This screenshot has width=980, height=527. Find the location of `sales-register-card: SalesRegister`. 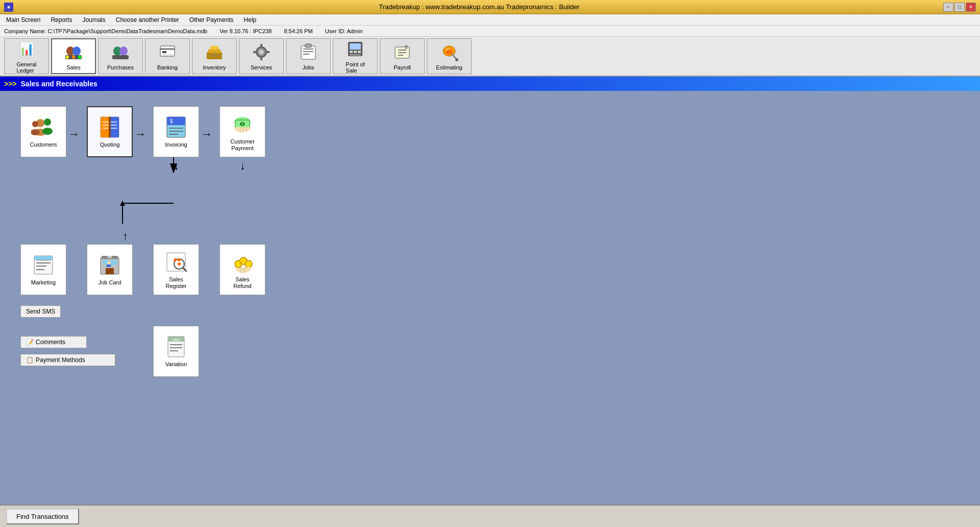

sales-register-card: SalesRegister is located at coordinates (176, 270).